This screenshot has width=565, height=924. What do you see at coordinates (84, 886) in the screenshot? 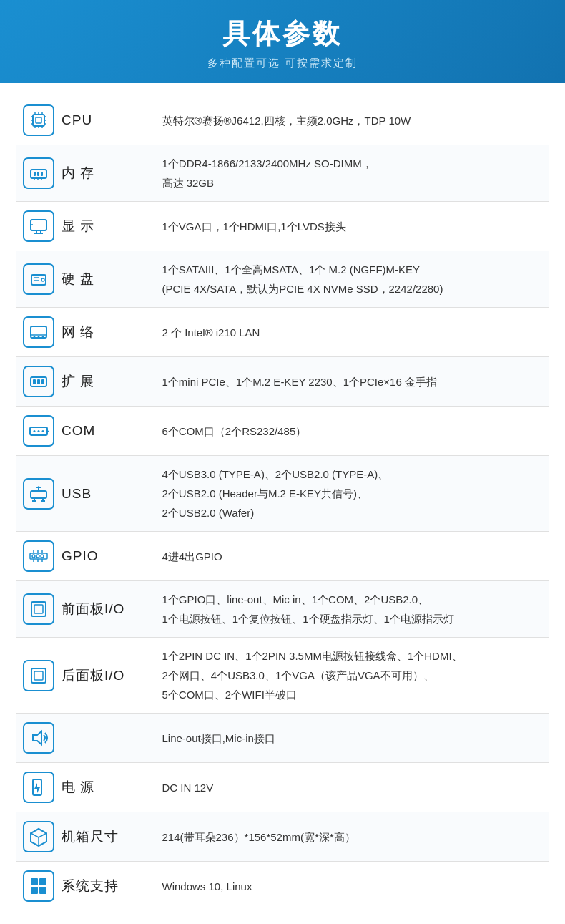
I see `label-col-os: 系统支持` at bounding box center [84, 886].